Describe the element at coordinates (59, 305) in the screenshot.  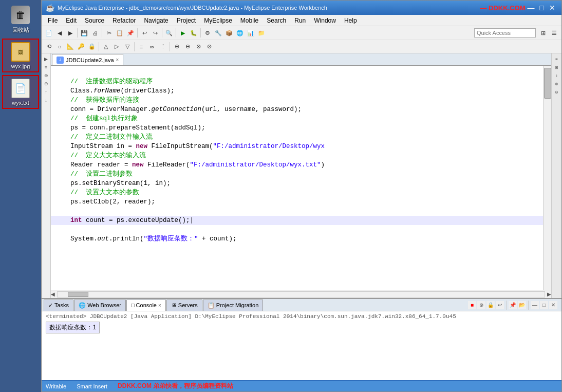
I see `tab-tasks: ✓ Tasks` at that location.